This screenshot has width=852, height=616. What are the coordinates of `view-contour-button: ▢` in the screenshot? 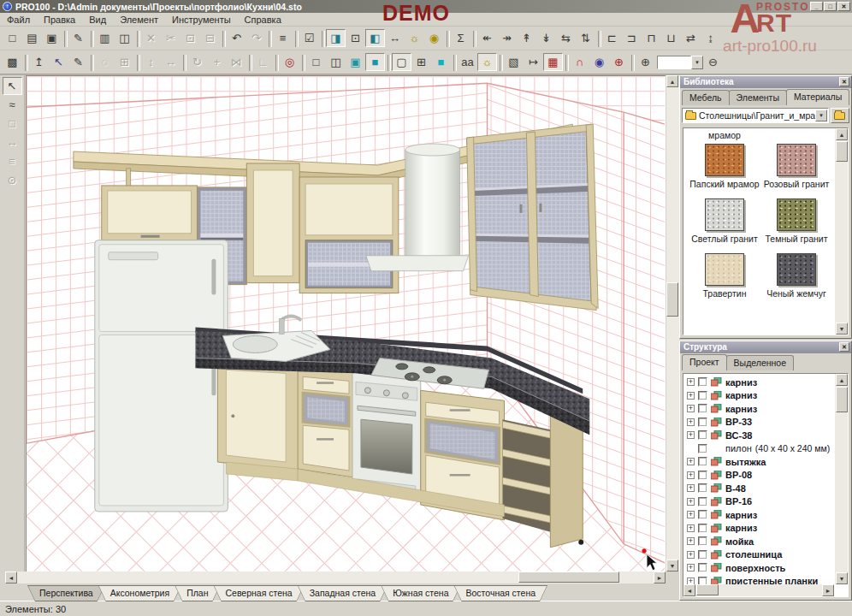 It's located at (402, 62).